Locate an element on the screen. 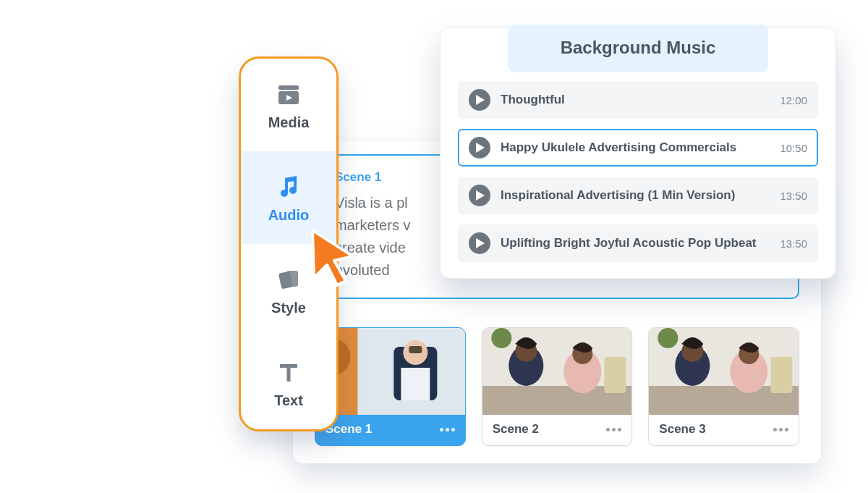 This screenshot has width=868, height=493. music-track: Uplifting Bright Joyful Acoustic Pop Upb… is located at coordinates (638, 243).